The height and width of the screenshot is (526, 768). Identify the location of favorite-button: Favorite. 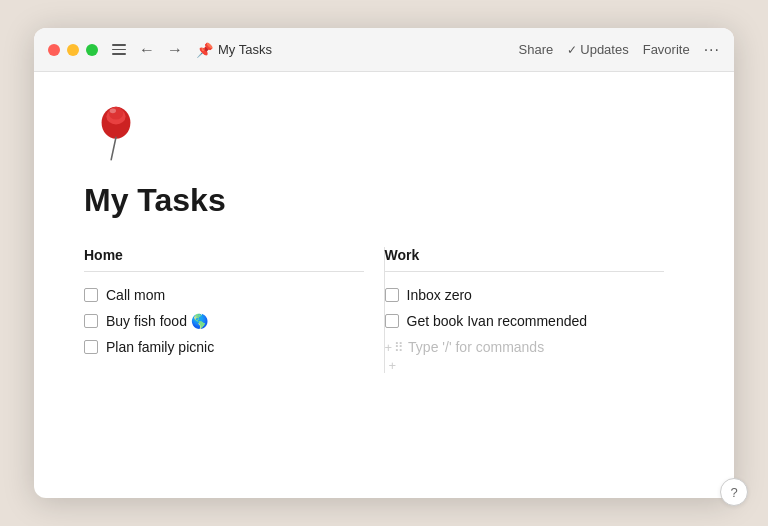
(666, 50).